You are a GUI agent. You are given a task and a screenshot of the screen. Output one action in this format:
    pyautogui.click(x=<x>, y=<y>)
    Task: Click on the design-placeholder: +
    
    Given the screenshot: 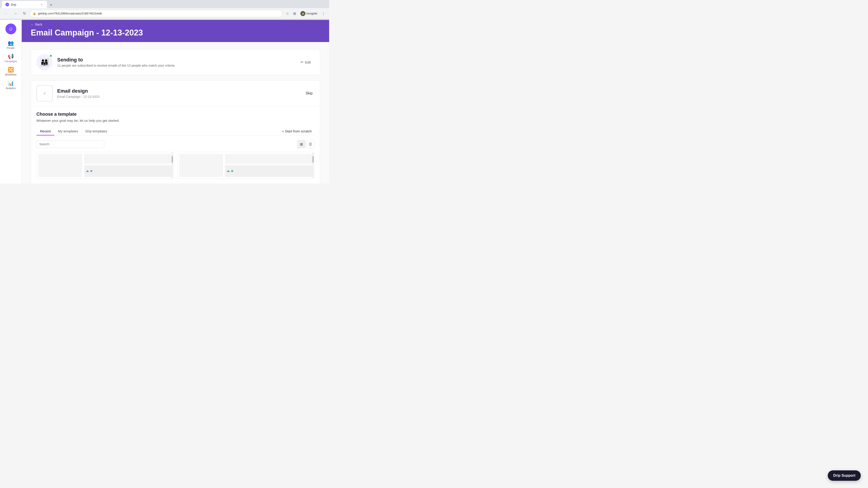 What is the action you would take?
    pyautogui.click(x=44, y=93)
    